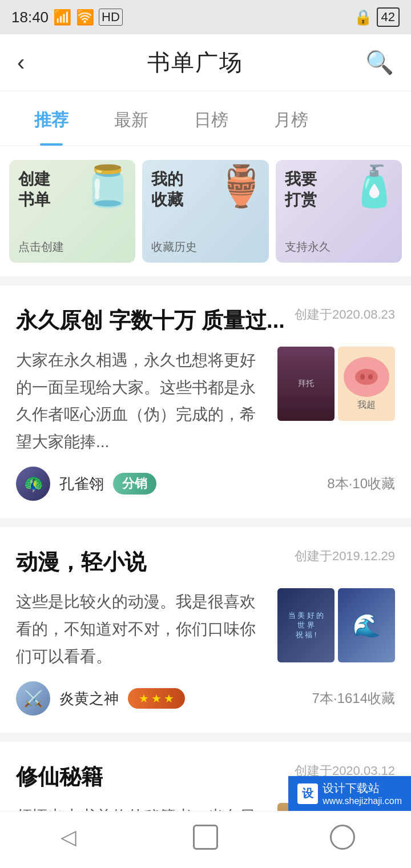 This screenshot has width=411, height=868. I want to click on header: ‹ 书单广场 🔍, so click(206, 63).